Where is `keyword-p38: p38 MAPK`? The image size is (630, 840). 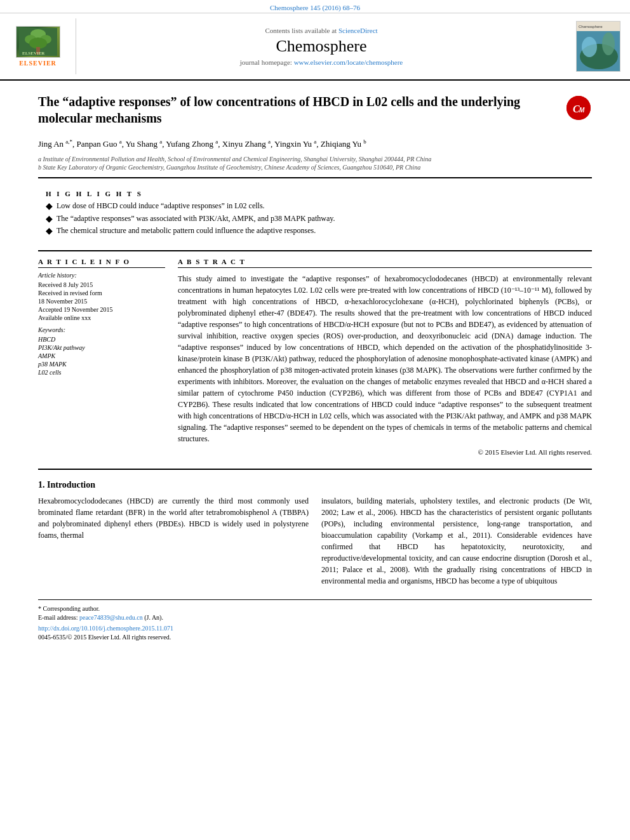
keyword-p38: p38 MAPK is located at coordinates (102, 364).